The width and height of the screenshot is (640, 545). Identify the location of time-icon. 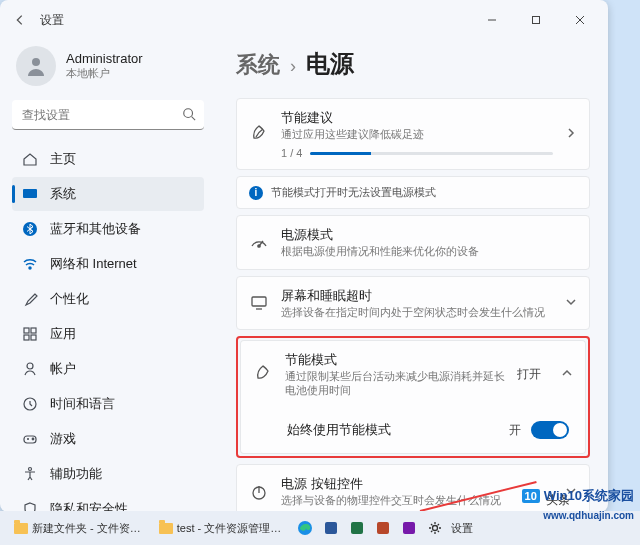
(30, 404).